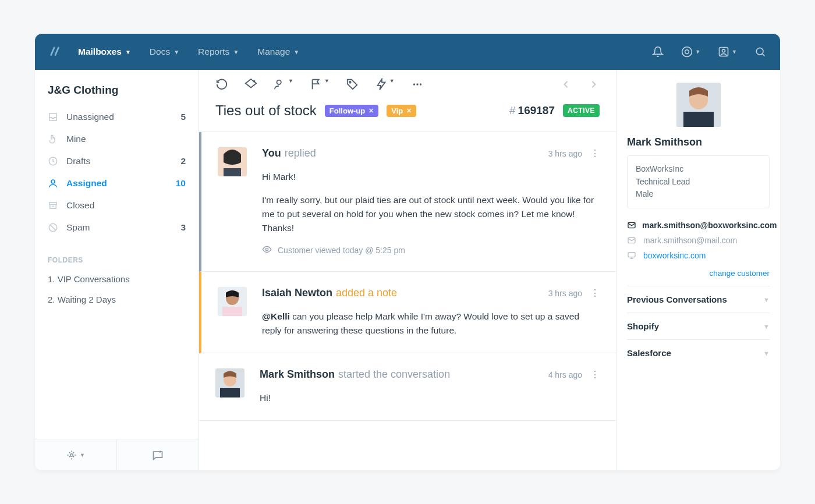 The width and height of the screenshot is (815, 504). I want to click on sidebar-count: 3, so click(183, 228).